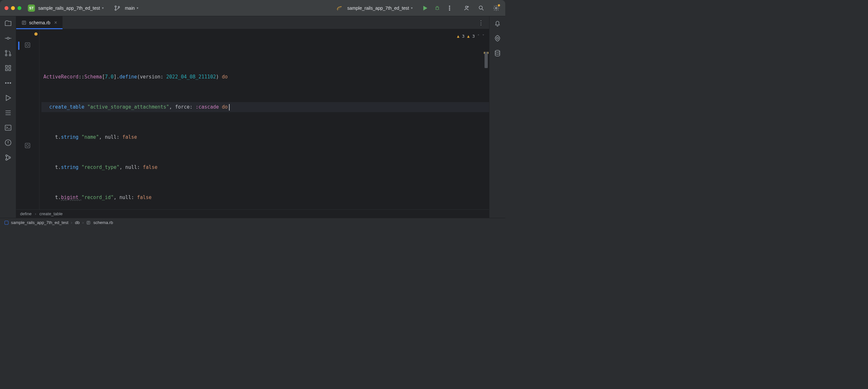 This screenshot has height=389, width=868. I want to click on rails-icon, so click(340, 8).